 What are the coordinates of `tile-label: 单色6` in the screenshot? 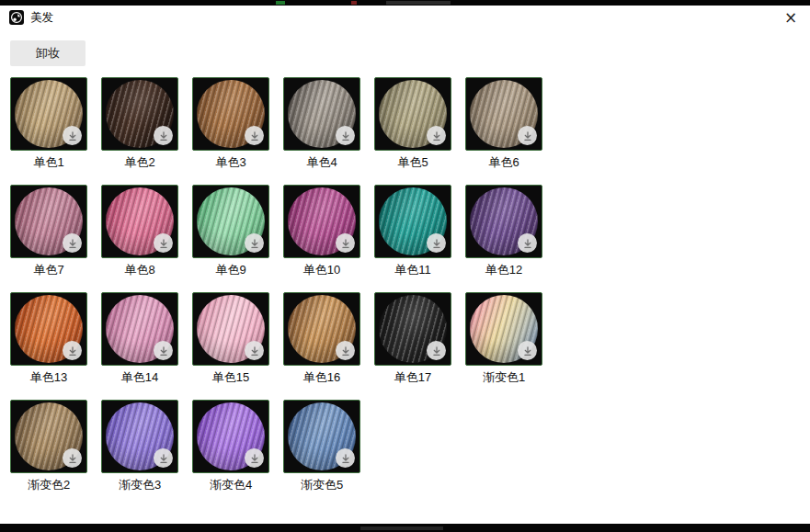 It's located at (504, 162).